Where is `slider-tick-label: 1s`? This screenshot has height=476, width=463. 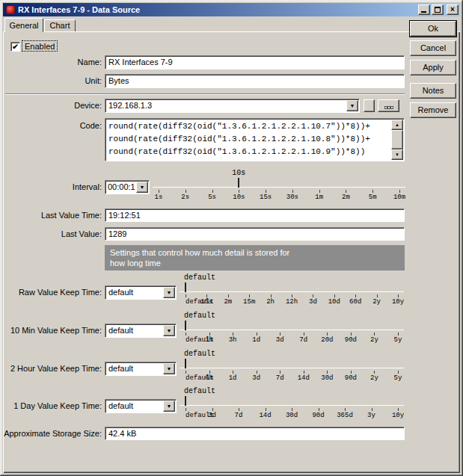
slider-tick-label: 1s is located at coordinates (159, 197).